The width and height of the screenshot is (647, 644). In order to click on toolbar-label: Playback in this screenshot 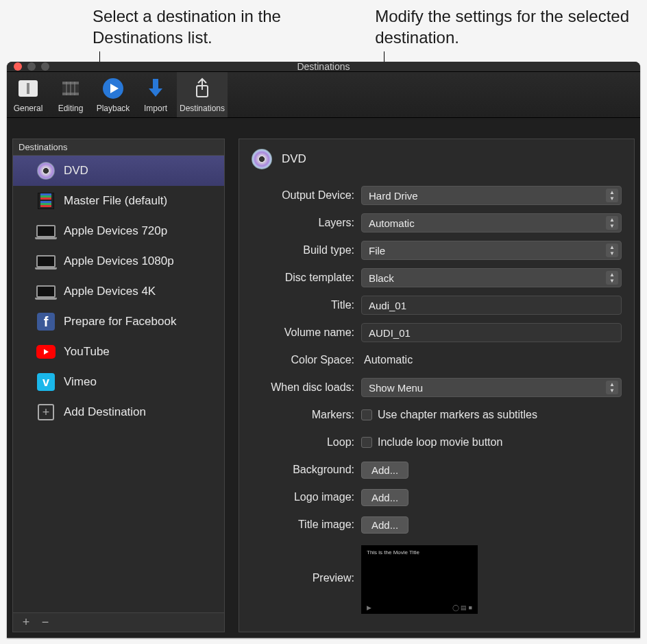, I will do `click(114, 108)`.